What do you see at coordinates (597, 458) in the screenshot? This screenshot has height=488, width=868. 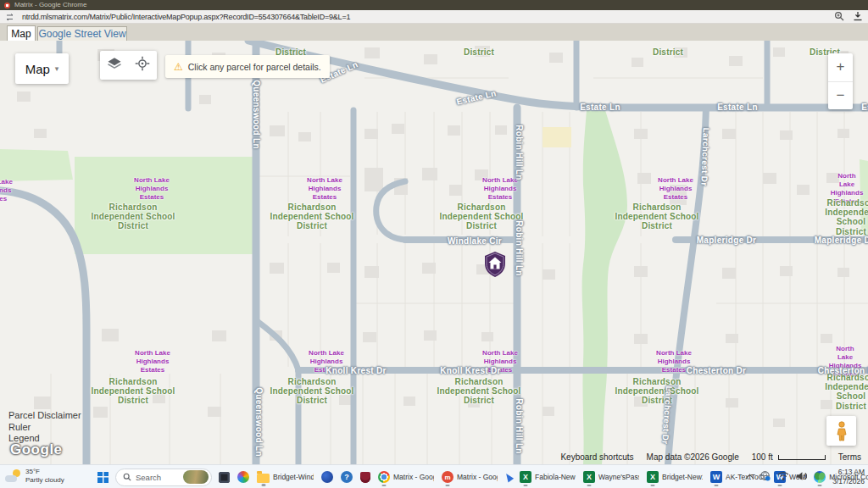 I see `keyboard-shortcuts-link: Keyboard shortcuts` at bounding box center [597, 458].